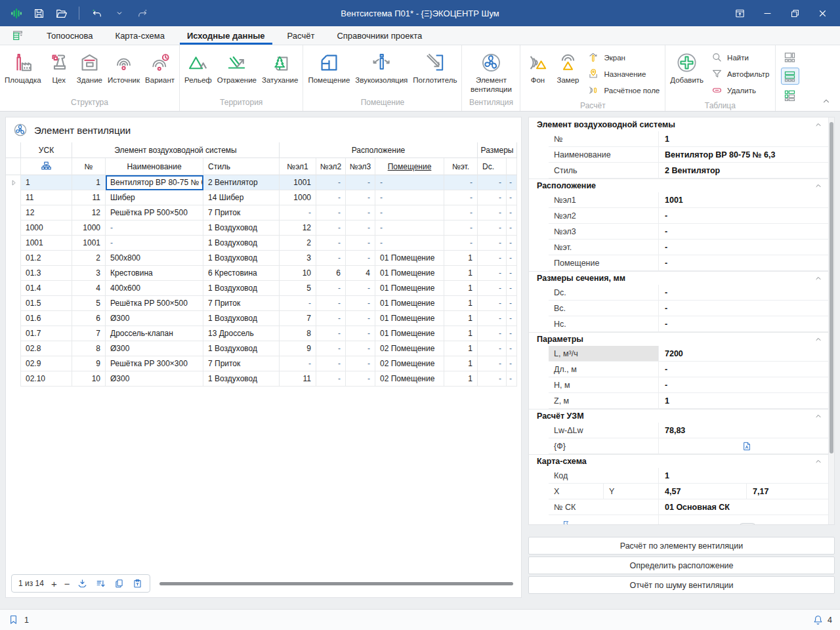  I want to click on calc-vent-element-button: Расчёт по элементу вентиляции, so click(681, 546).